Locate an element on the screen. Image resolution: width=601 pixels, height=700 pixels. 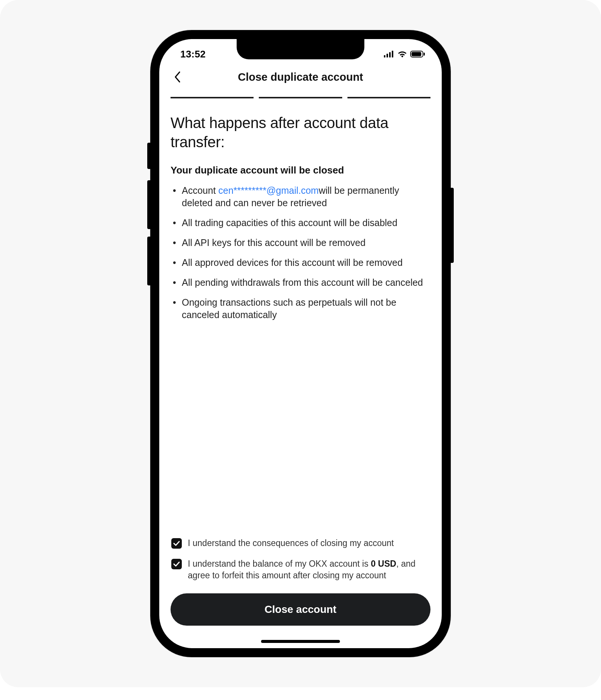
consequence-list: Account cen*********@gmail.comwill be pe… is located at coordinates (300, 256).